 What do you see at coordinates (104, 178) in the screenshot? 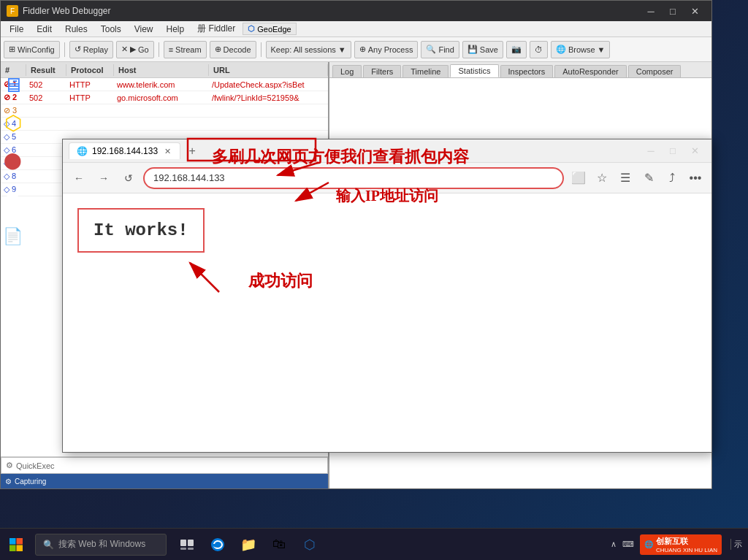
I see `forward-button: →` at bounding box center [104, 178].